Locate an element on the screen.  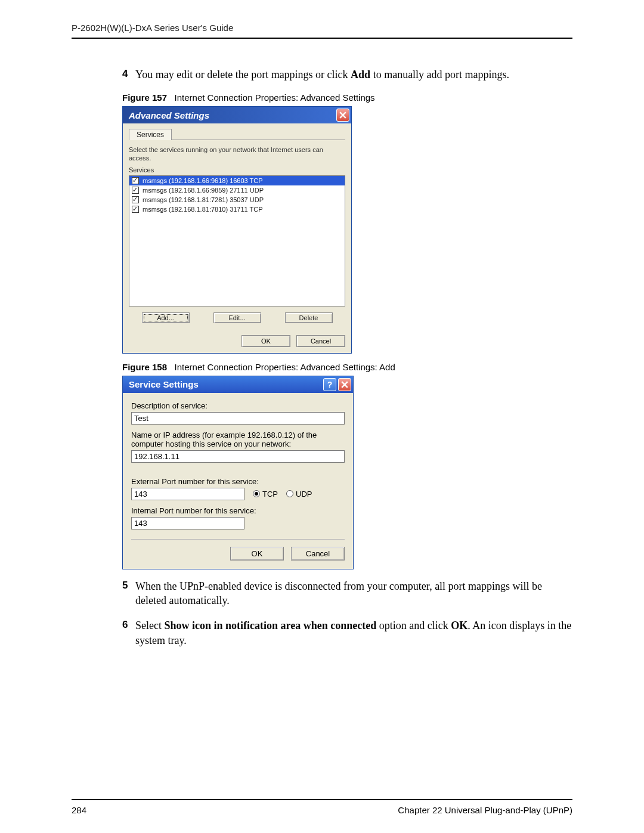
service-row: msmsgs (192.168.1.81:7281) 35037 UDP is located at coordinates (237, 200).